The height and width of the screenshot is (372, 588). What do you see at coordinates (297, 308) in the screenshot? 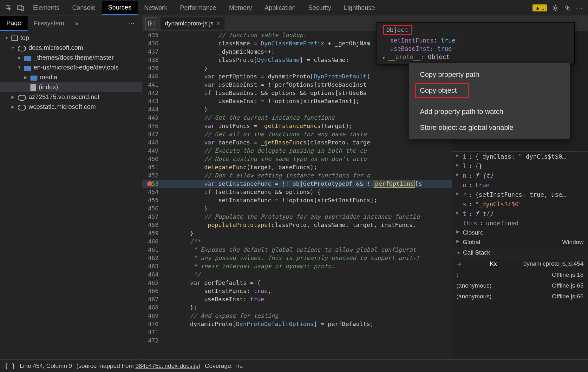
I see `code-line: 468 };` at bounding box center [297, 308].